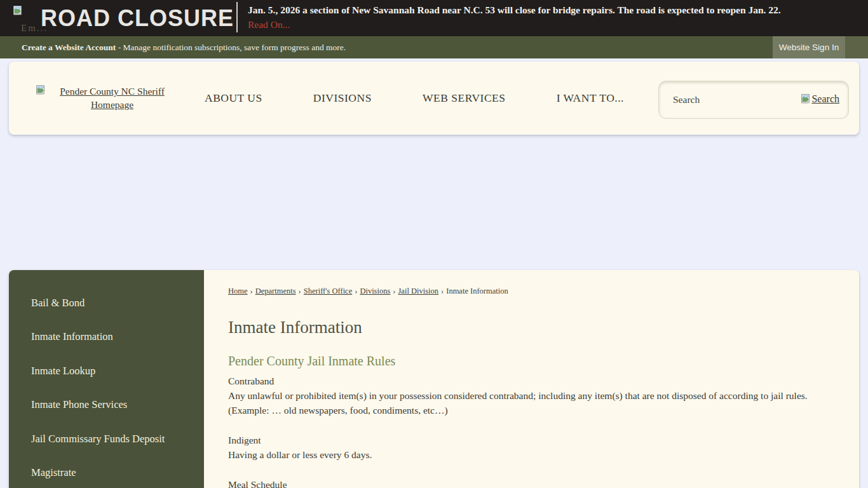  I want to click on alert-title: ROAD CLOSURE, so click(137, 18).